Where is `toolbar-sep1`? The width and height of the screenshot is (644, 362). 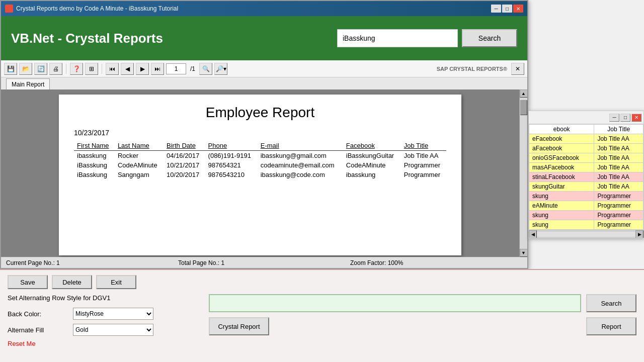
toolbar-sep1 is located at coordinates (66, 69).